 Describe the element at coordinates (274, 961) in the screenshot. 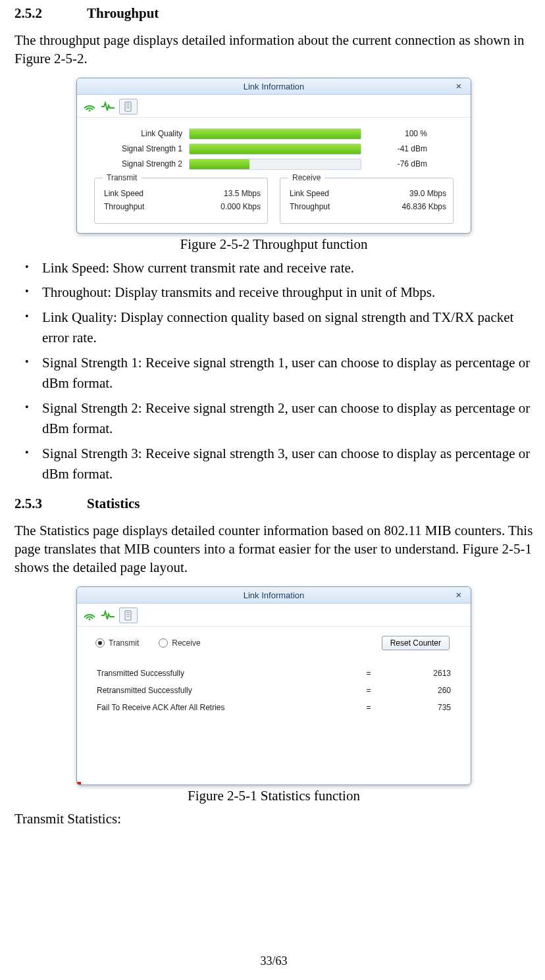

I see `page-footer: 33/63` at that location.